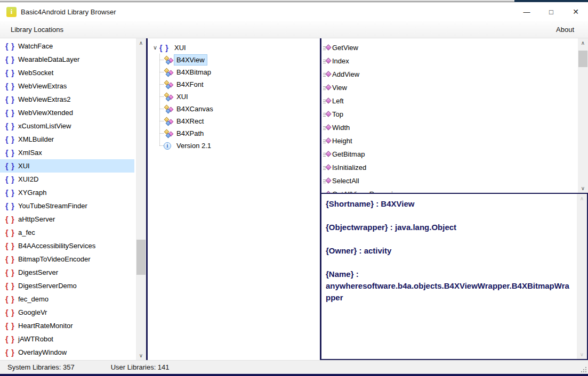 This screenshot has height=376, width=588. What do you see at coordinates (67, 246) in the screenshot?
I see `library-item: { }B4AAccessibilityServices` at bounding box center [67, 246].